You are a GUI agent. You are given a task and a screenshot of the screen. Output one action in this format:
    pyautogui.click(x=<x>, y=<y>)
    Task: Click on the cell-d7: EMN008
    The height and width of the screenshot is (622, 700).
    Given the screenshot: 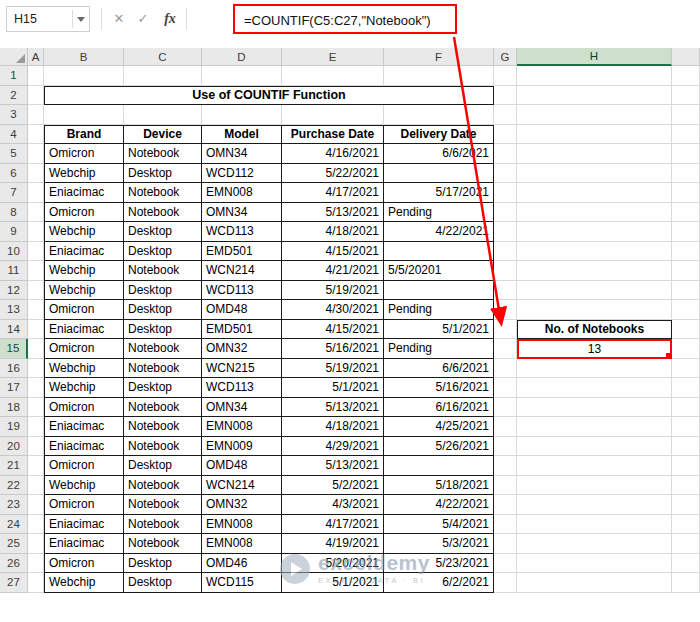 What is the action you would take?
    pyautogui.click(x=242, y=193)
    